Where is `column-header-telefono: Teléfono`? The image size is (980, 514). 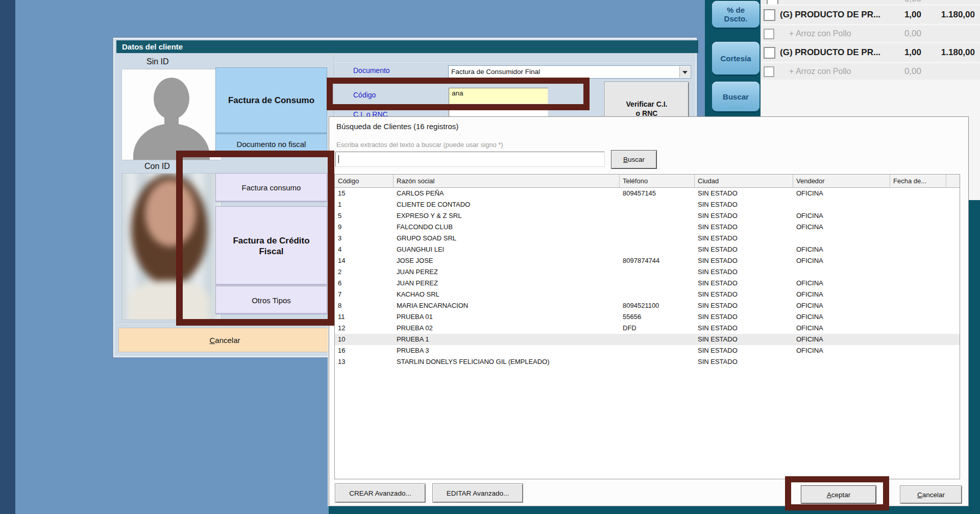
column-header-telefono: Teléfono is located at coordinates (657, 181).